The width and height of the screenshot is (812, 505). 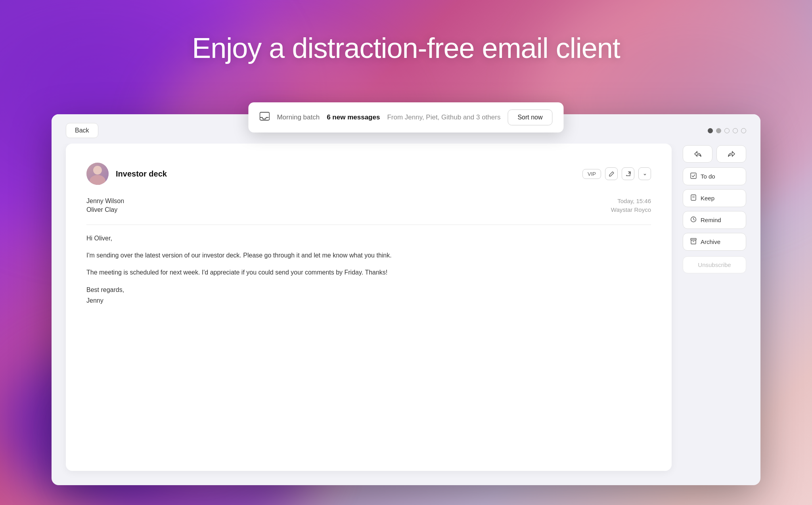 What do you see at coordinates (693, 220) in the screenshot?
I see `remind-icon` at bounding box center [693, 220].